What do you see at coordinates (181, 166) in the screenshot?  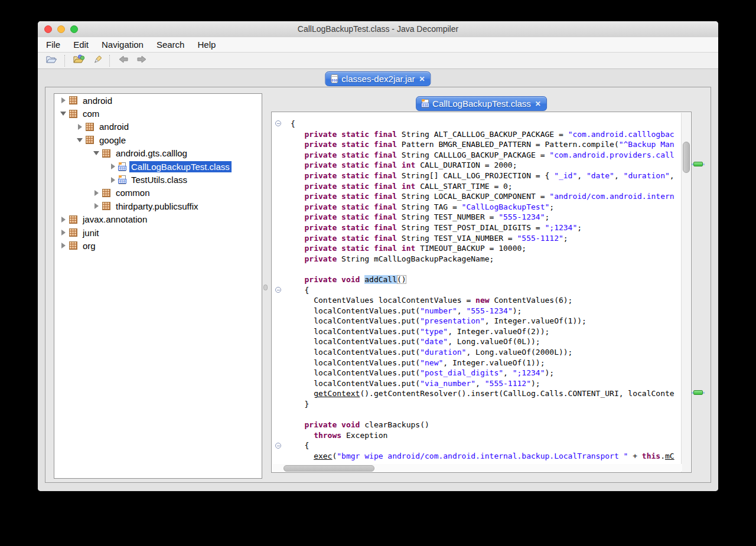 I see `tree-item-label: CallLogBackupTest.class` at bounding box center [181, 166].